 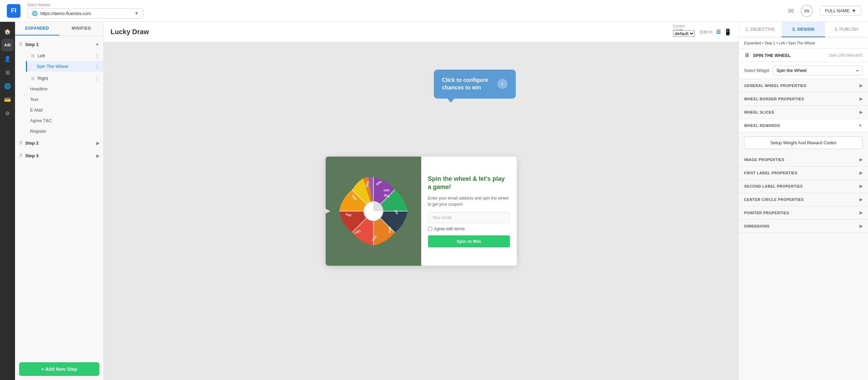 What do you see at coordinates (475, 84) in the screenshot?
I see `tooltip-bubble: Click to configure chances to win ›` at bounding box center [475, 84].